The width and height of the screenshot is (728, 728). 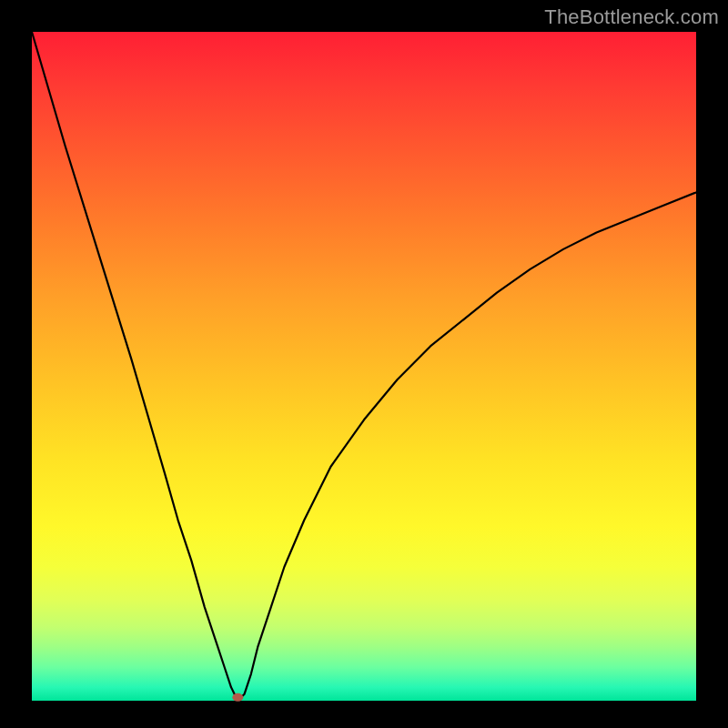 What do you see at coordinates (632, 17) in the screenshot?
I see `watermark-text: TheBottleneck.com` at bounding box center [632, 17].